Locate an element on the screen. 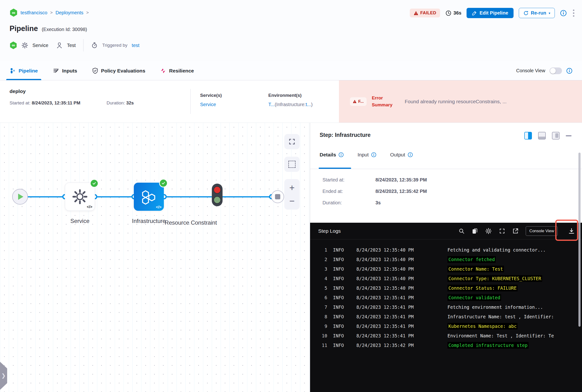  service-link: Service is located at coordinates (208, 104).